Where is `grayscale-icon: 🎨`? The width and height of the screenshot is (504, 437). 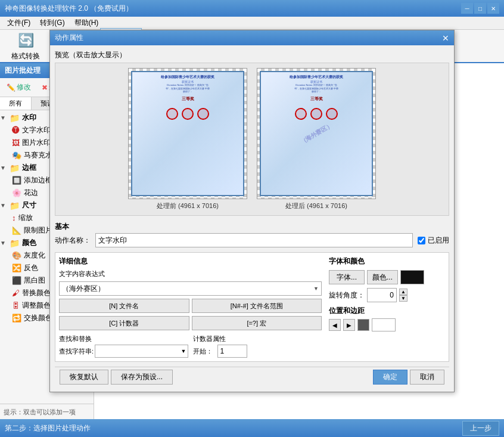 grayscale-icon: 🎨 is located at coordinates (17, 255).